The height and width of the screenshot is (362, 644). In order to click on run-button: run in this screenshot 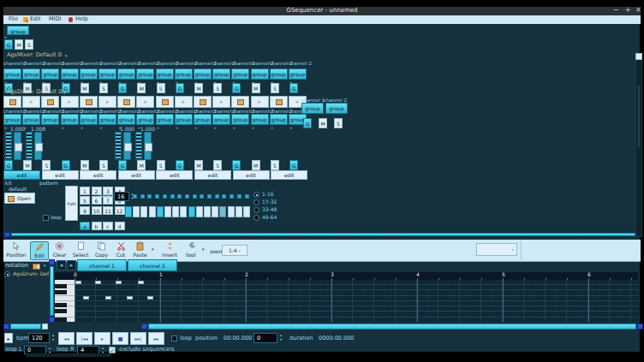, I will do `click(72, 204)`.